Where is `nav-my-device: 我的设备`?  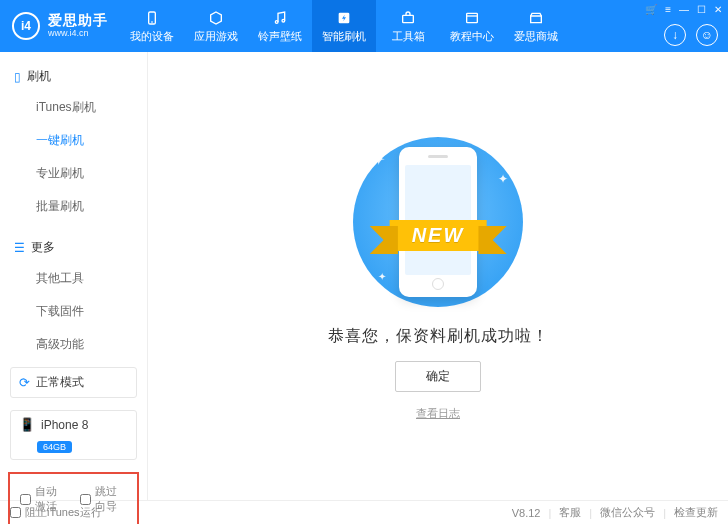 nav-my-device: 我的设备 is located at coordinates (152, 26).